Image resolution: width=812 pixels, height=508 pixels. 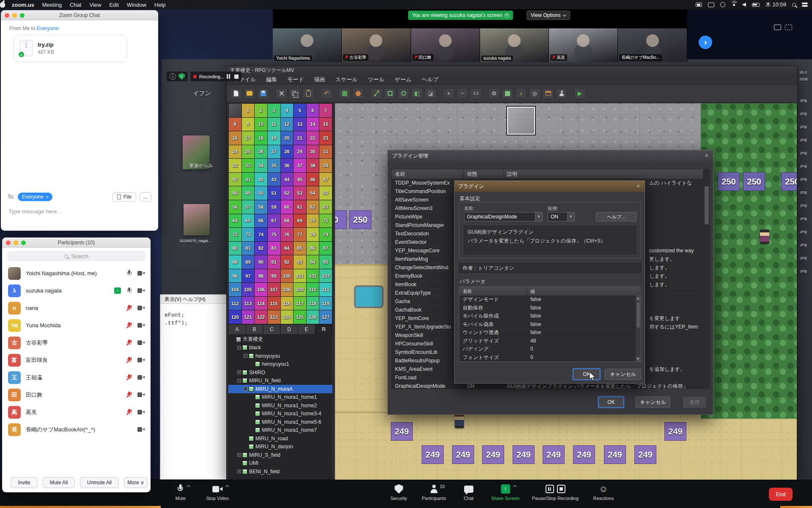 I want to click on palette-tile: 9, so click(x=248, y=124).